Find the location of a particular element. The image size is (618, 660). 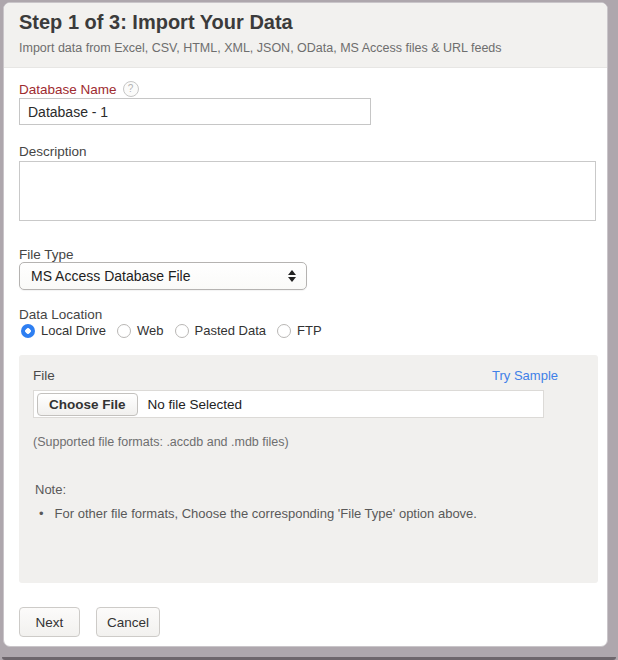

supported-formats-text: (Supported file formats: .accdb and .mdb… is located at coordinates (161, 442).